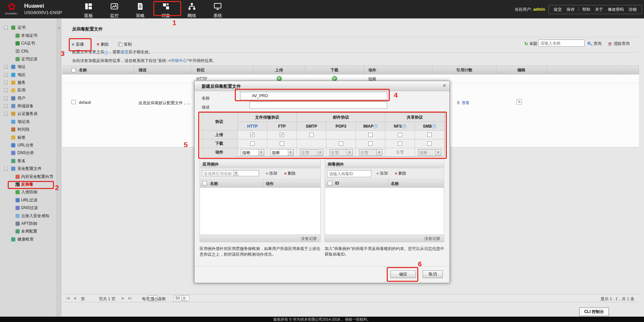 The height and width of the screenshot is (322, 644). Describe the element at coordinates (103, 44) in the screenshot. I see `delete-button: × 删除` at that location.